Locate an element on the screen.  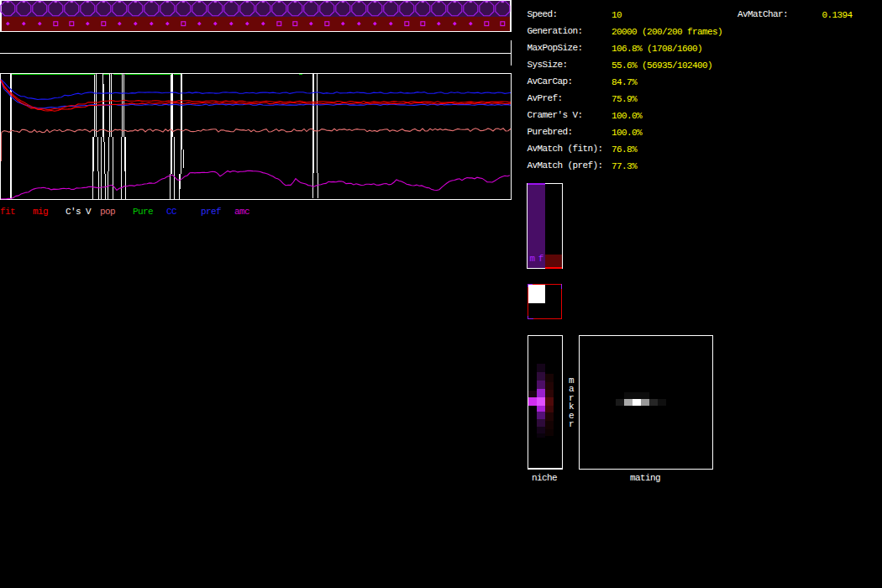
svg-text: 84.7% is located at coordinates (625, 82).